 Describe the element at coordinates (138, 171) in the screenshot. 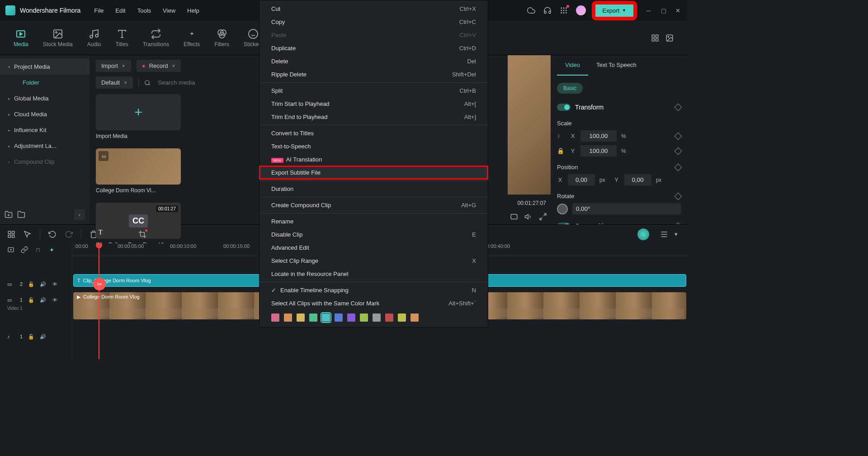

I see `media-card-dorm: ▭ College Dorm Room Vl...` at that location.